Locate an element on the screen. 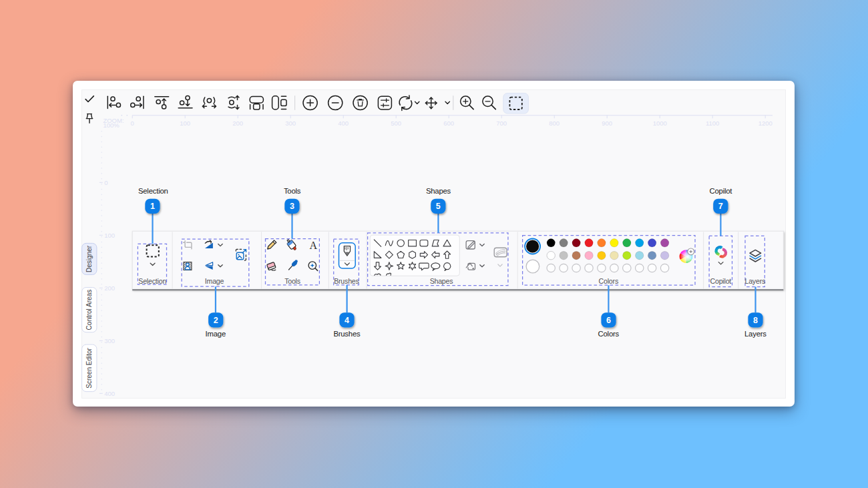 The image size is (868, 488). svg-text: 8 is located at coordinates (756, 320).